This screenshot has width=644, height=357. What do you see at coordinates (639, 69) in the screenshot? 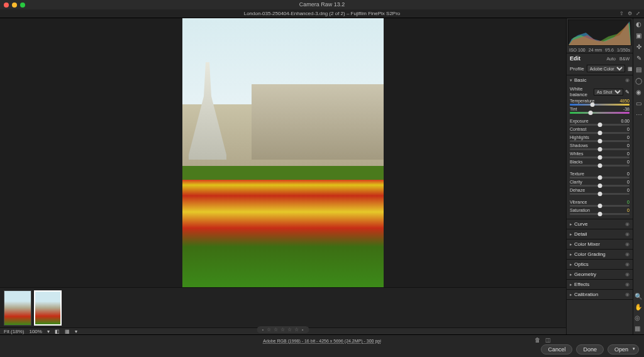
I see `gradient-tool-icon: ▤` at bounding box center [639, 69].